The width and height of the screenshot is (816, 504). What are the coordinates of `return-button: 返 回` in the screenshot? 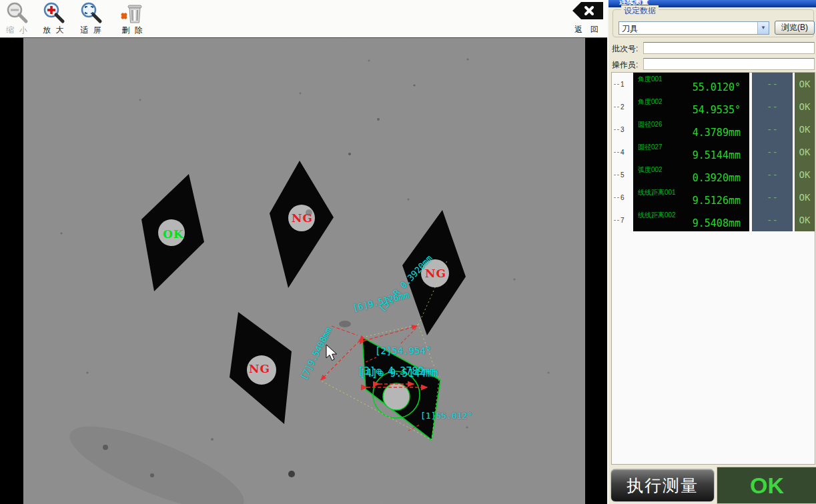 It's located at (588, 19).